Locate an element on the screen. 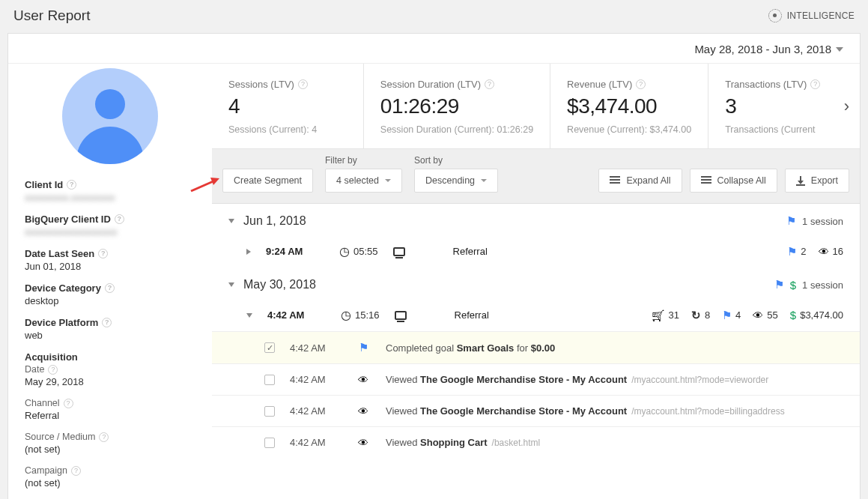  export-button: Export is located at coordinates (817, 181).